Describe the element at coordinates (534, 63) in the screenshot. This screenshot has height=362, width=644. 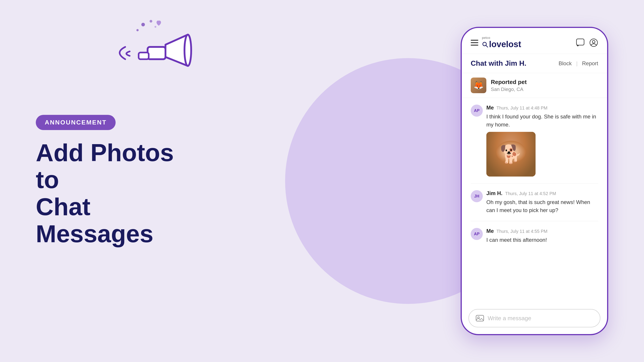
I see `chat-header: Chat with Jim H. Block | Report` at that location.